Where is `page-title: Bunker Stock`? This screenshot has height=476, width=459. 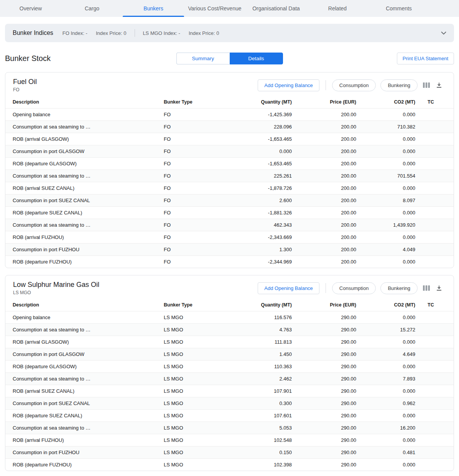 page-title: Bunker Stock is located at coordinates (28, 58).